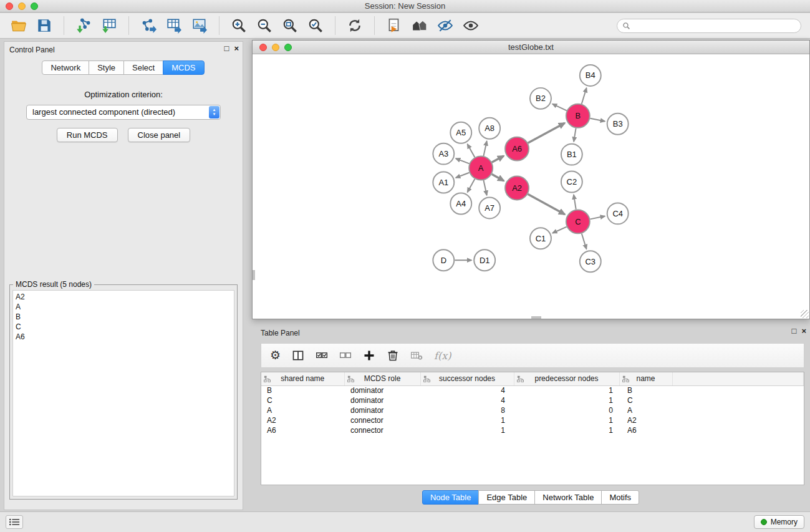 The height and width of the screenshot is (532, 810). What do you see at coordinates (123, 307) in the screenshot?
I see `mcds-result-item: A` at bounding box center [123, 307].